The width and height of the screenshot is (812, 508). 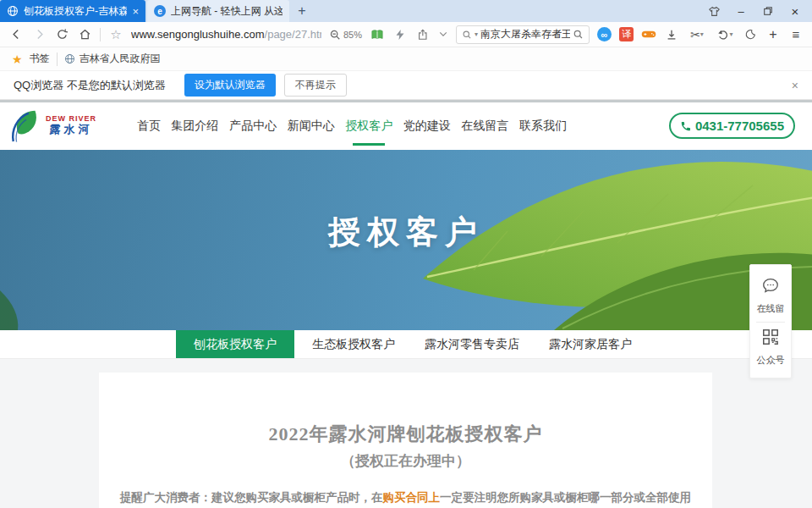 What do you see at coordinates (16, 35) in the screenshot?
I see `back-icon` at bounding box center [16, 35].